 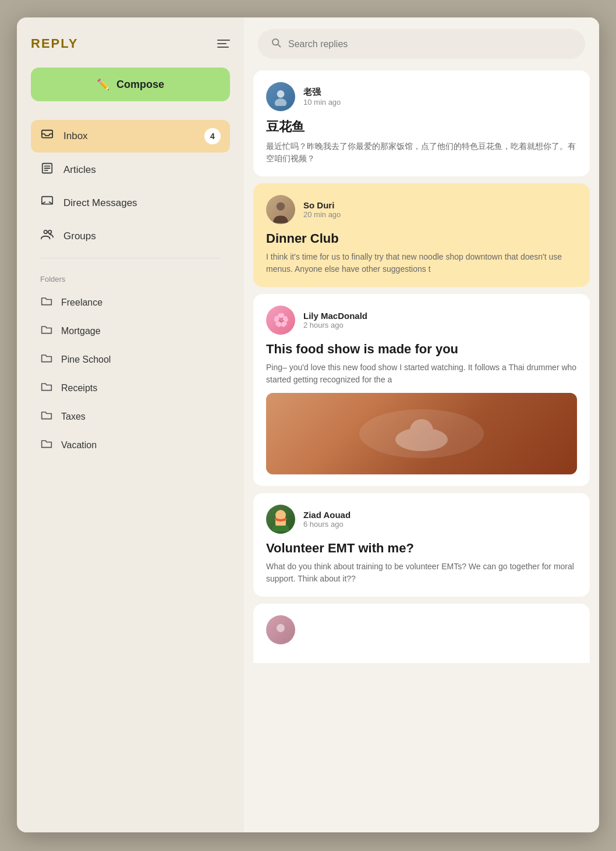 I want to click on message-card: Ziad Aouad 6 hours ago Volunteer EMT wit…, so click(x=422, y=545).